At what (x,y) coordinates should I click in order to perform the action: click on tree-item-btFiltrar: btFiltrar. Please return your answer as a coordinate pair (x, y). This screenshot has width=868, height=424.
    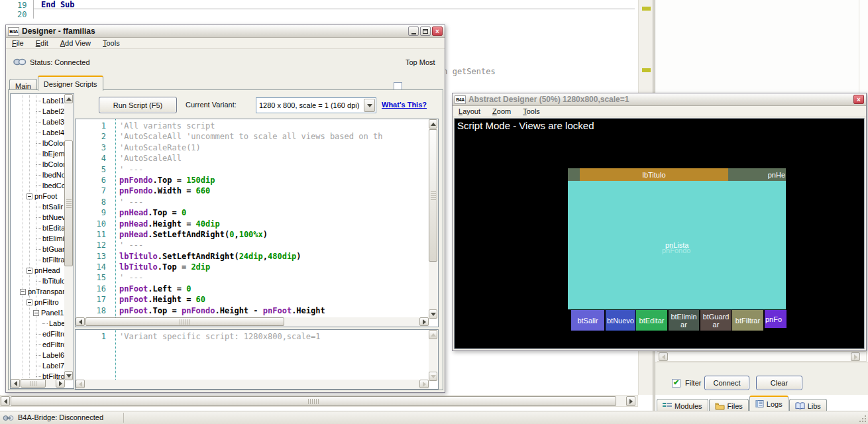
    Looking at the image, I should click on (37, 260).